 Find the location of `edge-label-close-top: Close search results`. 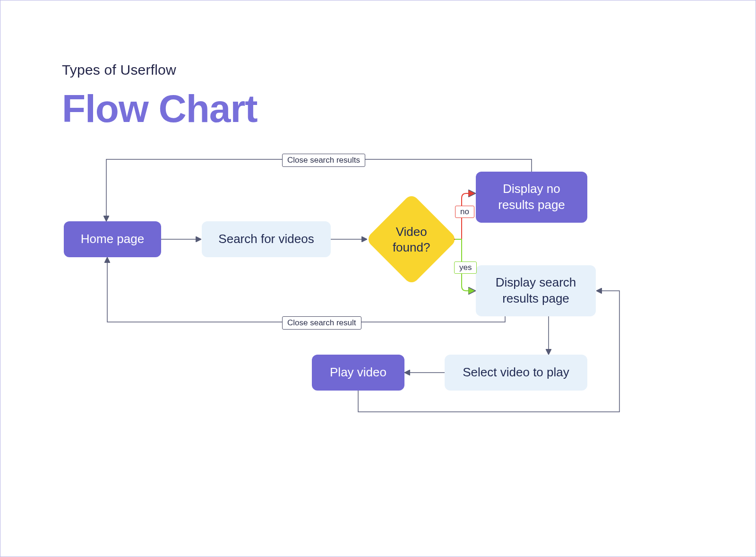

edge-label-close-top: Close search results is located at coordinates (324, 160).